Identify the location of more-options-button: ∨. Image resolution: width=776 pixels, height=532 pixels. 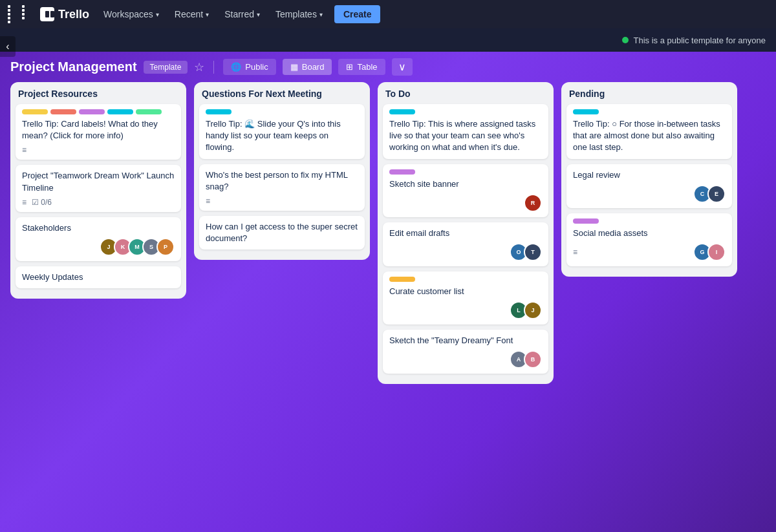
(402, 67).